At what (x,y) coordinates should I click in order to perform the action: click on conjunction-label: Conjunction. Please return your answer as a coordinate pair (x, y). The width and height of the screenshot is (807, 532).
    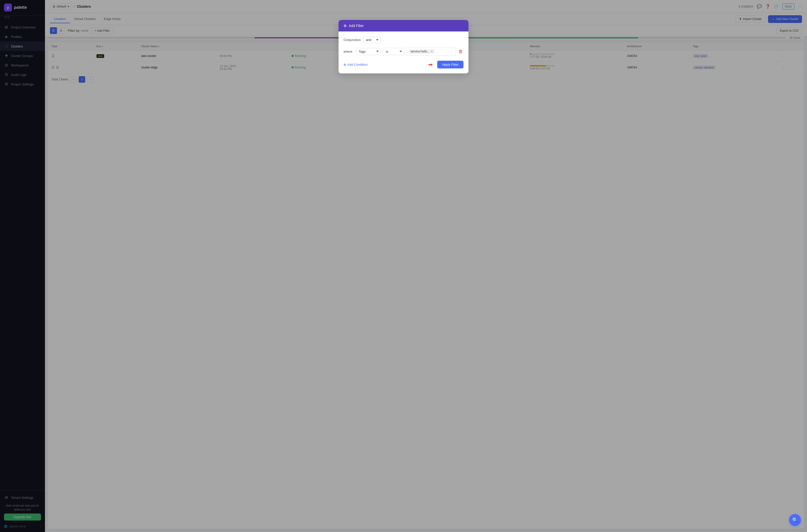
    Looking at the image, I should click on (352, 40).